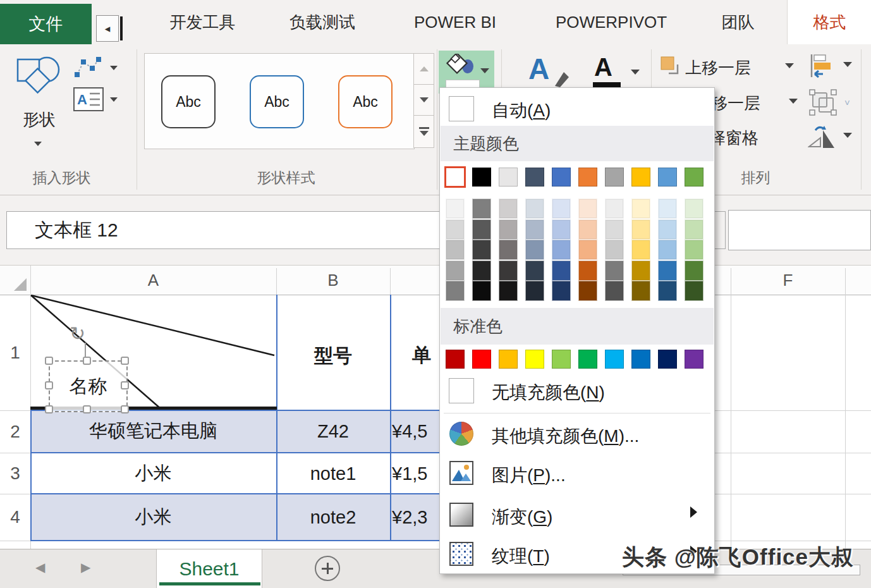 Image resolution: width=871 pixels, height=588 pixels. Describe the element at coordinates (719, 230) in the screenshot. I see `formula-bar-splitter` at that location.